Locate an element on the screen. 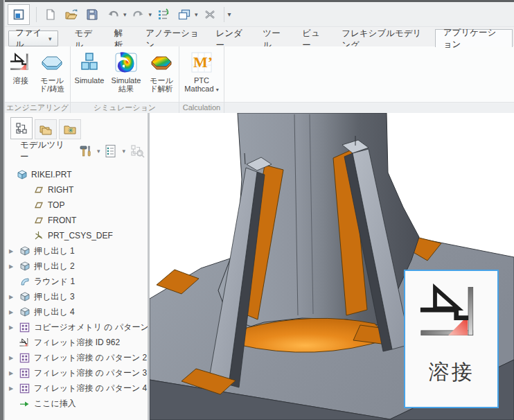 Image resolution: width=514 pixels, height=420 pixels. tab-view: ビュー is located at coordinates (313, 39).